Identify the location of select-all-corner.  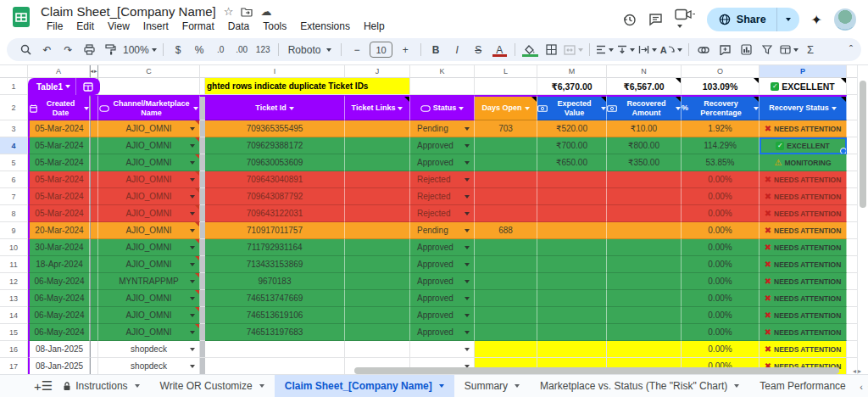
(14, 71).